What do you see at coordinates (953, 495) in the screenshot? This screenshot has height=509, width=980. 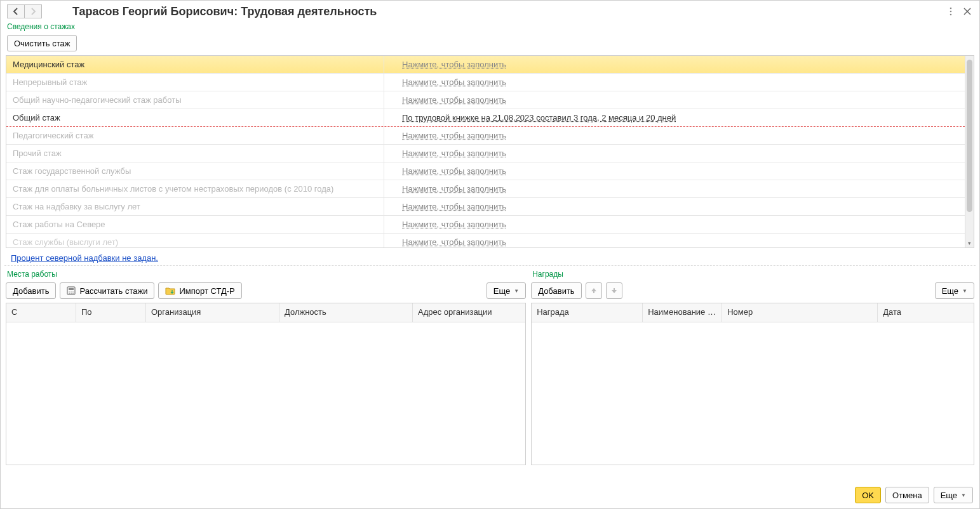 I see `footer-more-button: Еще ▼` at bounding box center [953, 495].